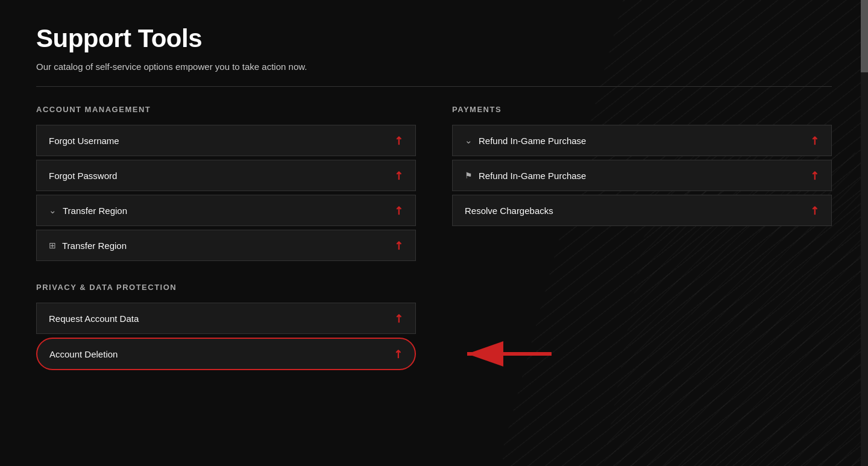  Describe the element at coordinates (506, 354) in the screenshot. I see `annotation-arrow` at that location.